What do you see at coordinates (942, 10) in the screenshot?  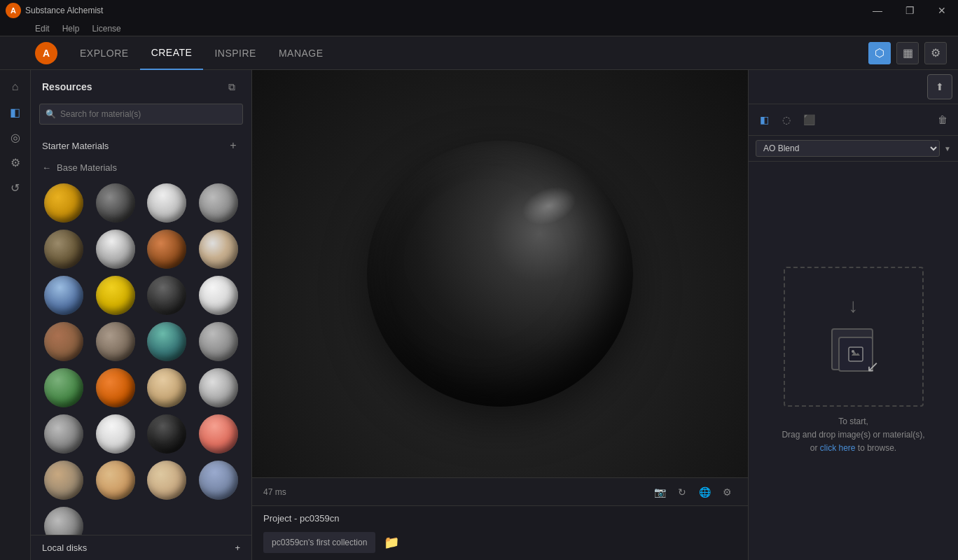 I see `close-button: ✕` at bounding box center [942, 10].